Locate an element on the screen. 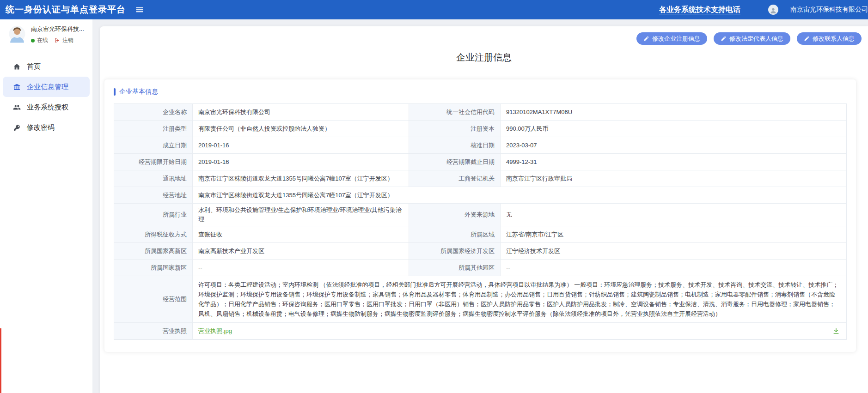 Image resolution: width=868 pixels, height=393 pixels. field-value: 江宁经济技术开发区 is located at coordinates (673, 251).